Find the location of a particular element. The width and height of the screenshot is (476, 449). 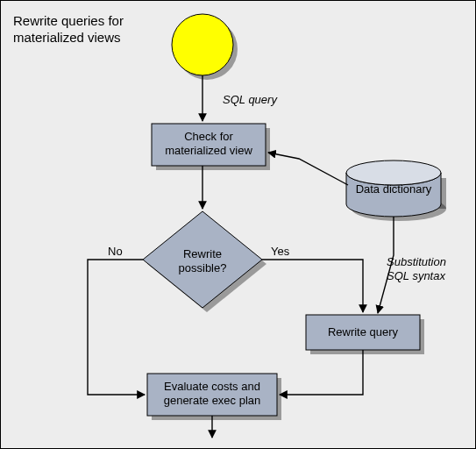

data-dictionary-node is located at coordinates (396, 191).